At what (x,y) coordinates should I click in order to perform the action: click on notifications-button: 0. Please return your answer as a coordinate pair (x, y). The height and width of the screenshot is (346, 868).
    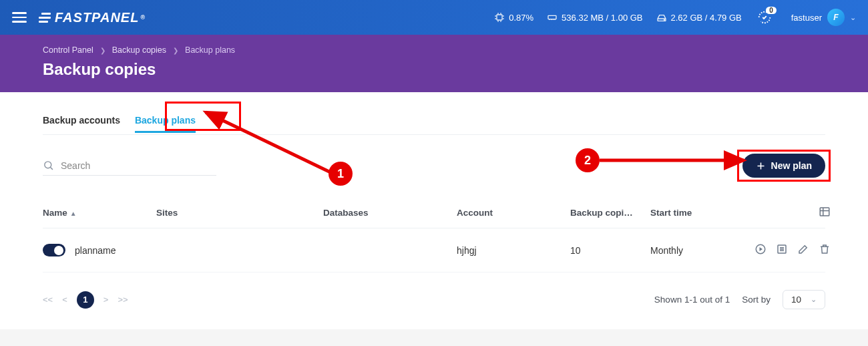
    Looking at the image, I should click on (765, 17).